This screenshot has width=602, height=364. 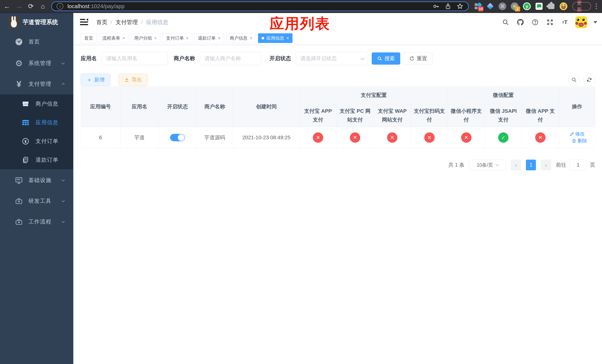 I want to click on breadcrumb: 首页 / 支付管理 / 应用信息, so click(x=132, y=22).